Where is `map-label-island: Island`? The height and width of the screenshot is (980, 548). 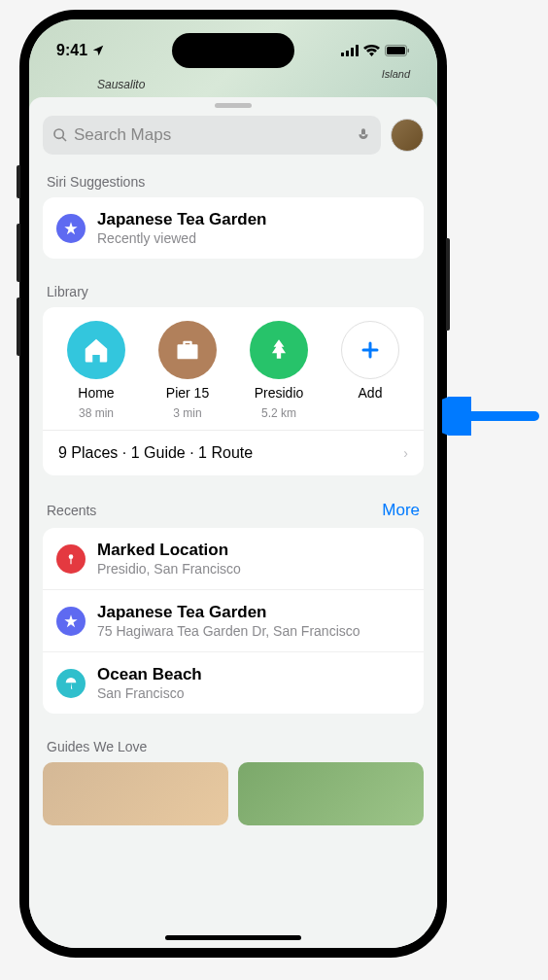 map-label-island: Island is located at coordinates (396, 74).